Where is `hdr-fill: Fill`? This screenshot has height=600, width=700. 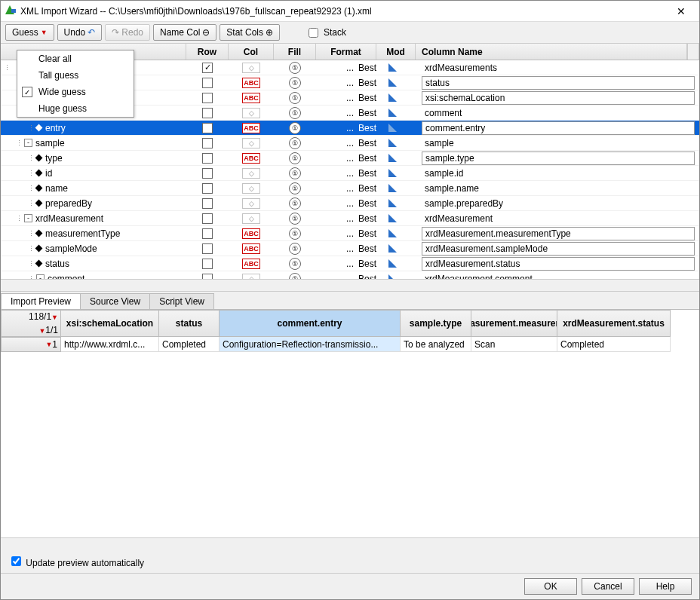
hdr-fill: Fill is located at coordinates (295, 51).